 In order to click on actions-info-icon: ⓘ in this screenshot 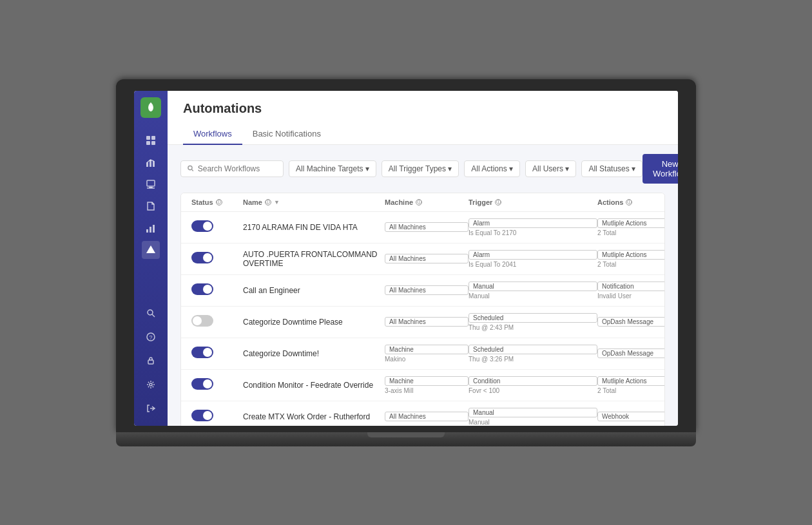, I will do `click(629, 202)`.